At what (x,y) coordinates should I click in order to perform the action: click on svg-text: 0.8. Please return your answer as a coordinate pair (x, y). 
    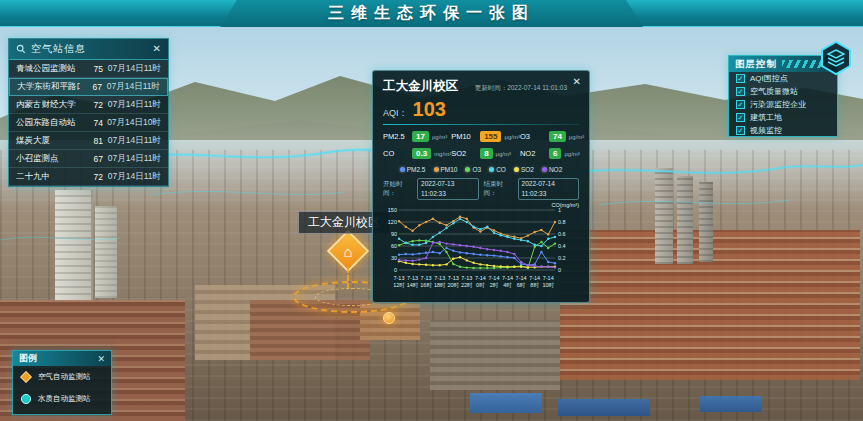
    Looking at the image, I should click on (562, 222).